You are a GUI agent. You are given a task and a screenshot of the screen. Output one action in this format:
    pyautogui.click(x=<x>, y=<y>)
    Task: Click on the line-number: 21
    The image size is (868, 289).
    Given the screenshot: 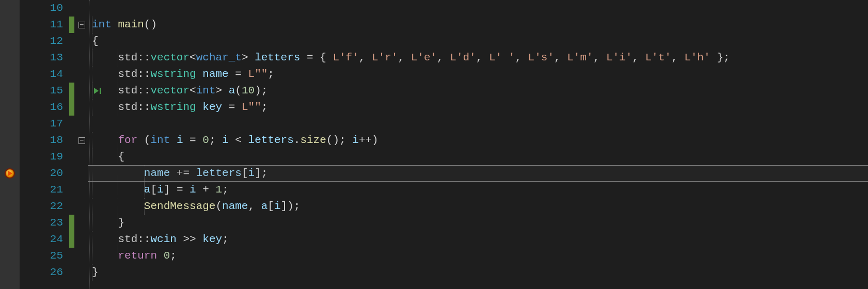 What is the action you would take?
    pyautogui.click(x=43, y=190)
    